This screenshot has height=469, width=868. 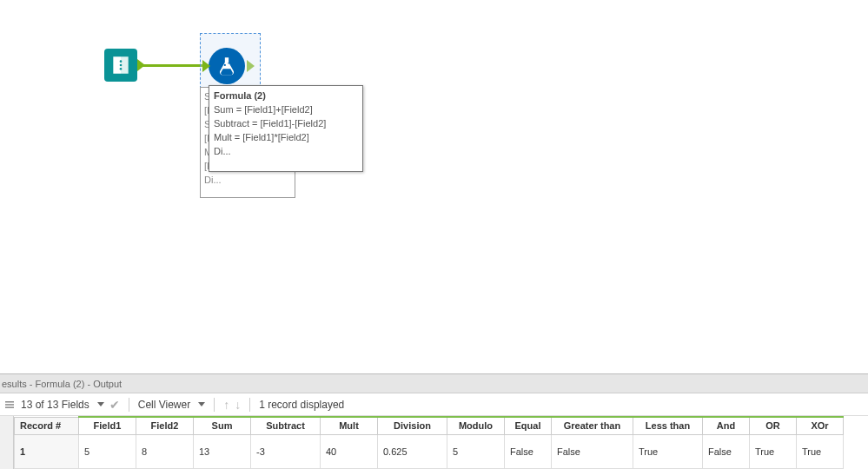 What do you see at coordinates (62, 384) in the screenshot?
I see `results-tab-title: esults - Formula (2) - Output` at bounding box center [62, 384].